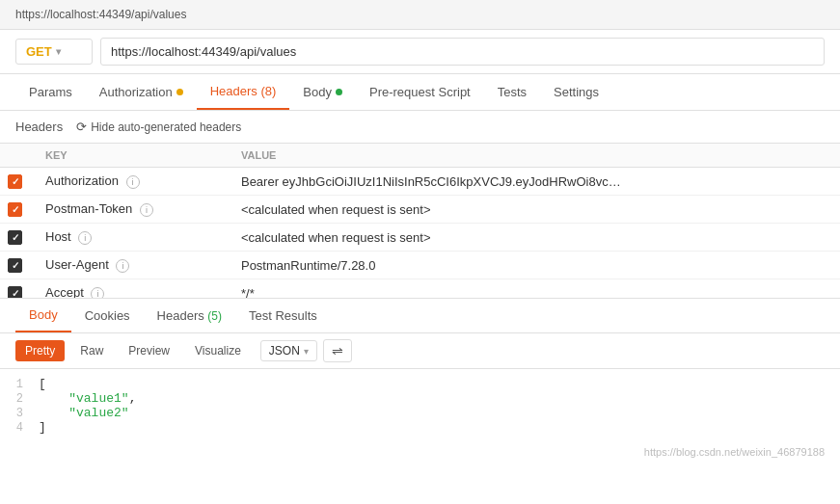 The image size is (840, 504). What do you see at coordinates (82, 181) in the screenshot?
I see `key-text: Authorization` at bounding box center [82, 181].